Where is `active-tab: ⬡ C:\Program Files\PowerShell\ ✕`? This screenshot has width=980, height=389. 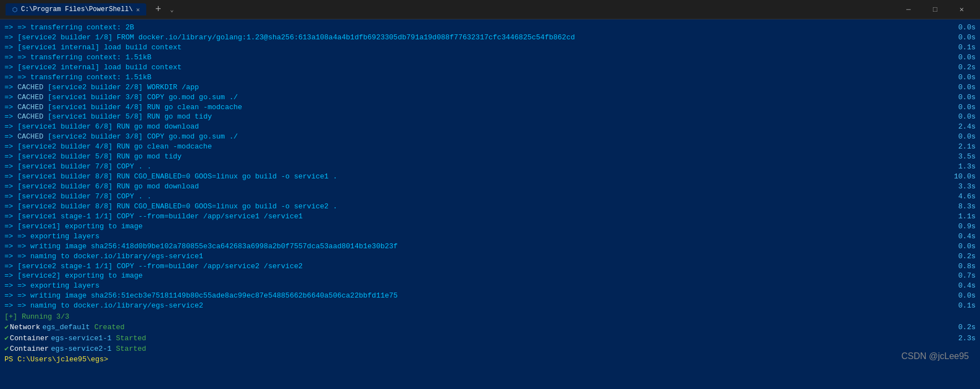 active-tab: ⬡ C:\Program Files\PowerShell\ ✕ is located at coordinates (76, 9).